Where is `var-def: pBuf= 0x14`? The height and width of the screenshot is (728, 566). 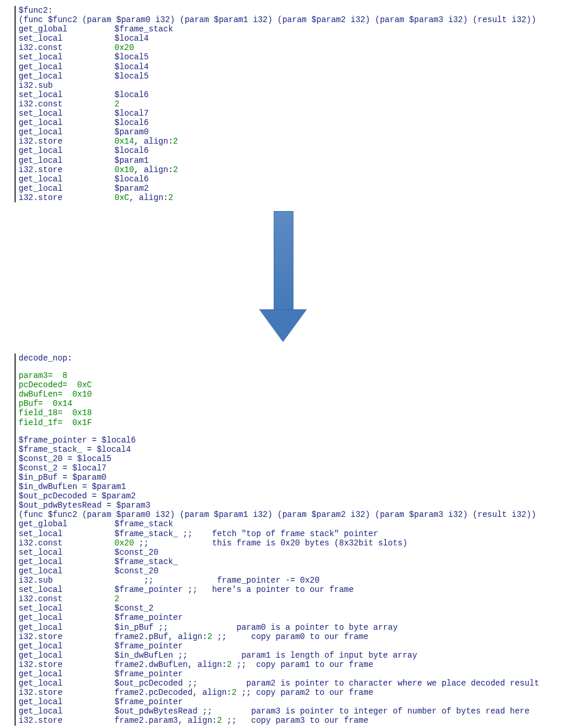
var-def: pBuf= 0x14 is located at coordinates (289, 404).